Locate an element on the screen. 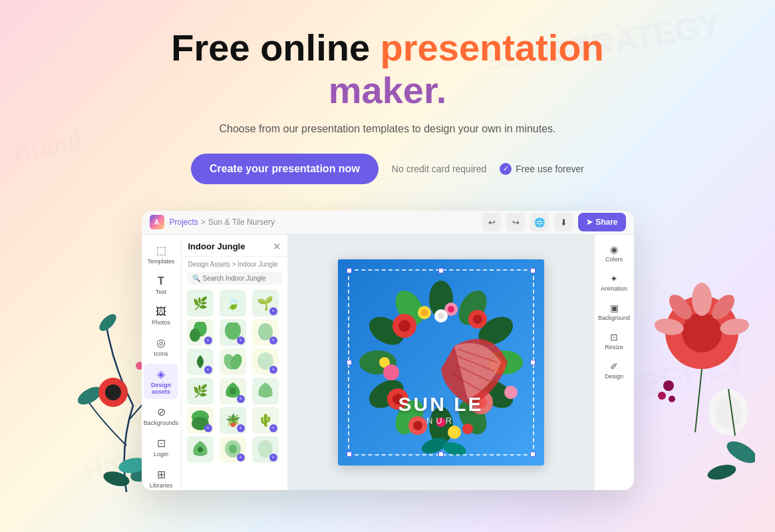  sidebar-item-libraries: ⊞ Libraries is located at coordinates (161, 477).